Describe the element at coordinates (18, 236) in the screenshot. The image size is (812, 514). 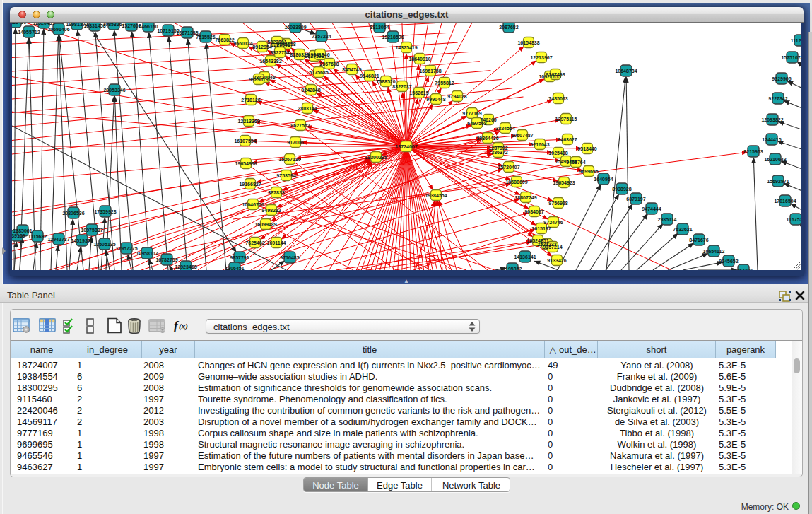
I see `svg-text: 939159` at that location.